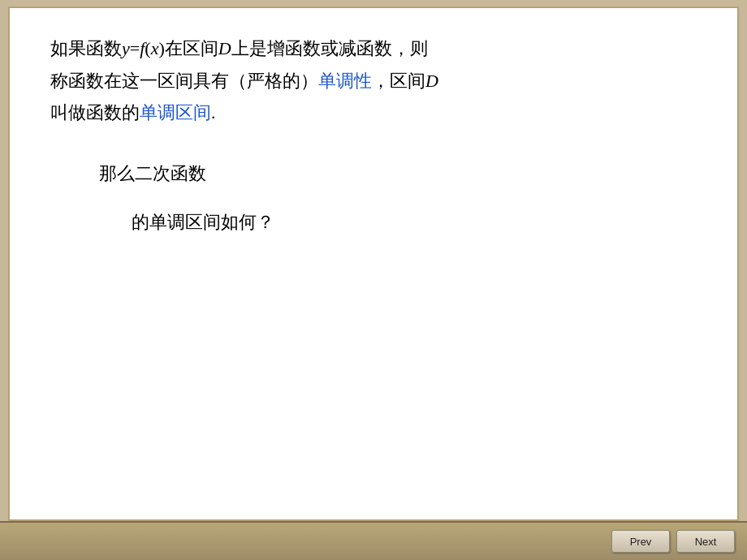  Describe the element at coordinates (374, 222) in the screenshot. I see `tertiary-text: 的单调区间如何？` at that location.